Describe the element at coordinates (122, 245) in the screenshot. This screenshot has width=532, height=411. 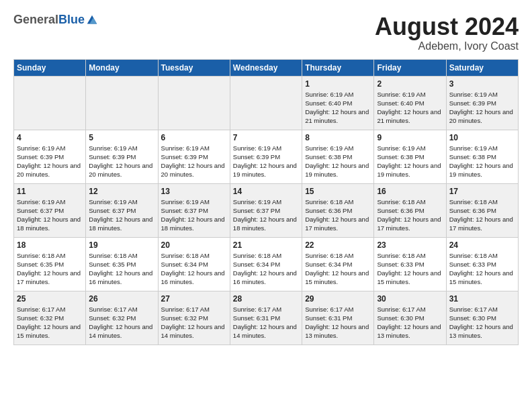
I see `day-number: 19` at that location.